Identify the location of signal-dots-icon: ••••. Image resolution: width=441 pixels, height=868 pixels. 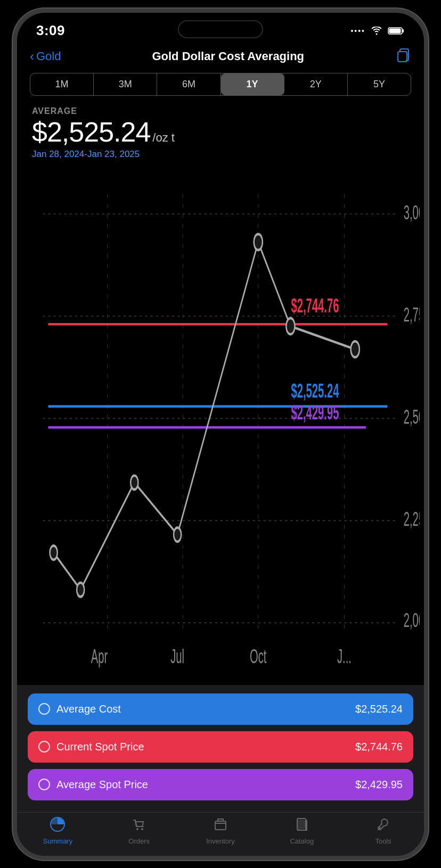
(358, 31).